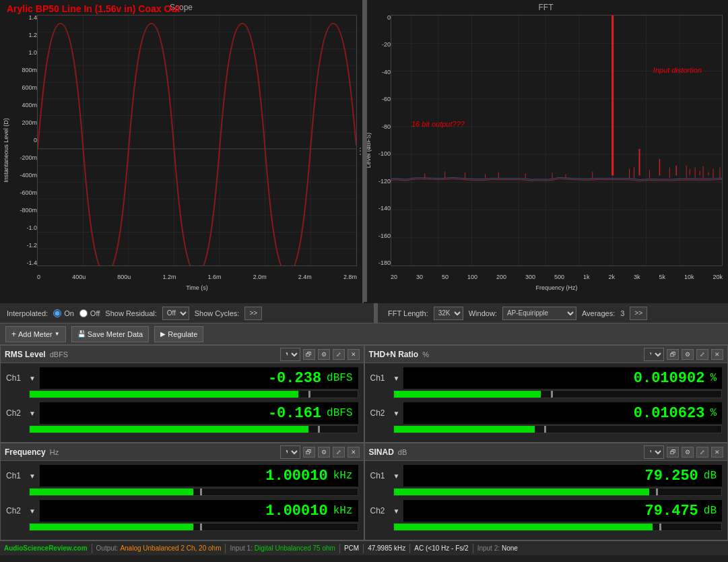 Image resolution: width=728 pixels, height=562 pixels. I want to click on scope-x-400u: 400u, so click(79, 277).